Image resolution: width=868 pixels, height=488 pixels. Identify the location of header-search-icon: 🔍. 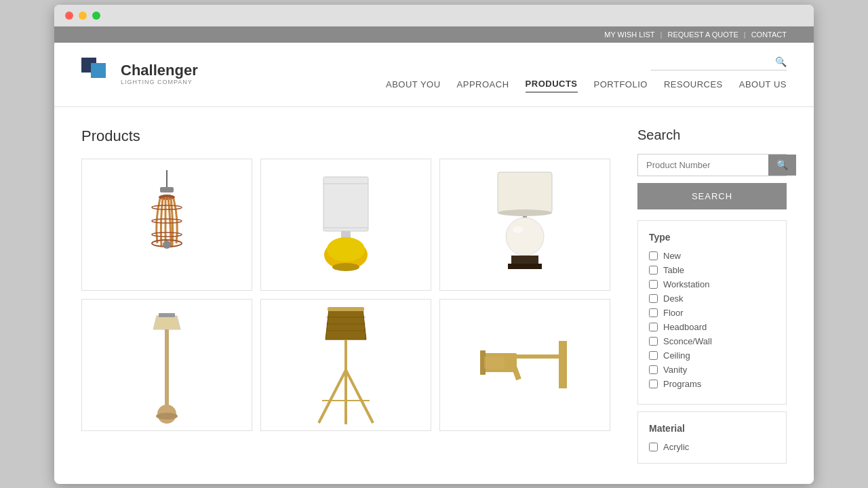
(781, 62).